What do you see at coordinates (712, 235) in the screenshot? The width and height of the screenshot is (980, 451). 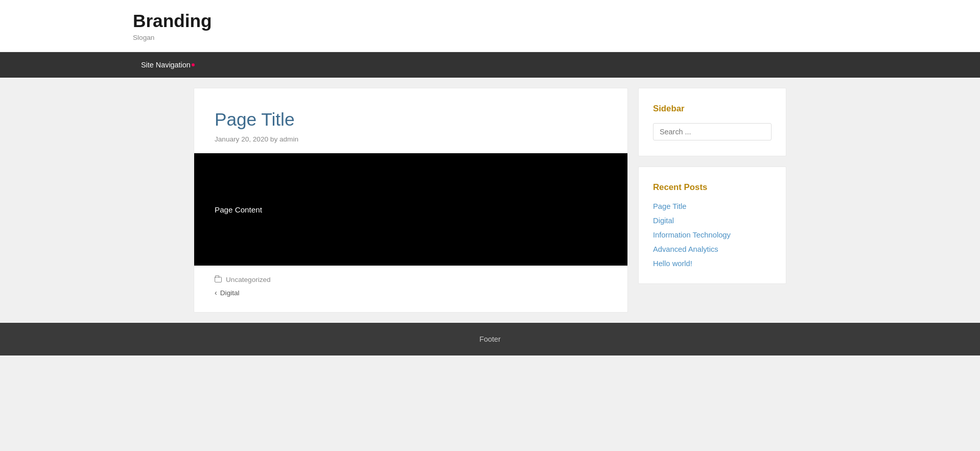 I see `list-item: Information Technology` at bounding box center [712, 235].